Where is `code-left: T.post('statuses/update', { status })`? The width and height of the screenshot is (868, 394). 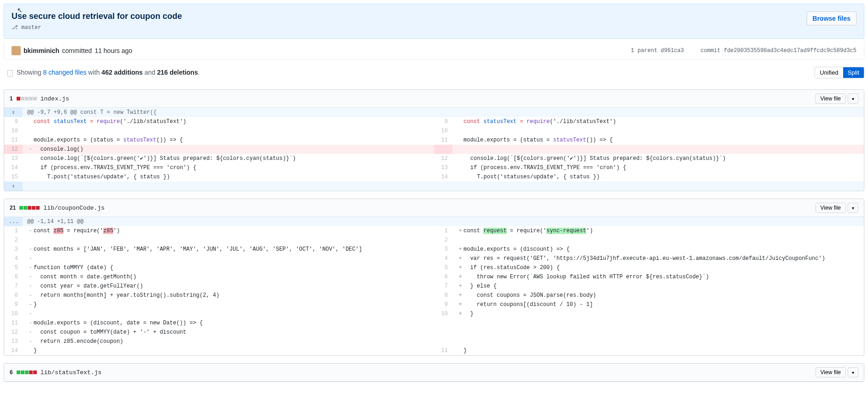 code-left: T.post('statuses/update', { status }) is located at coordinates (229, 177).